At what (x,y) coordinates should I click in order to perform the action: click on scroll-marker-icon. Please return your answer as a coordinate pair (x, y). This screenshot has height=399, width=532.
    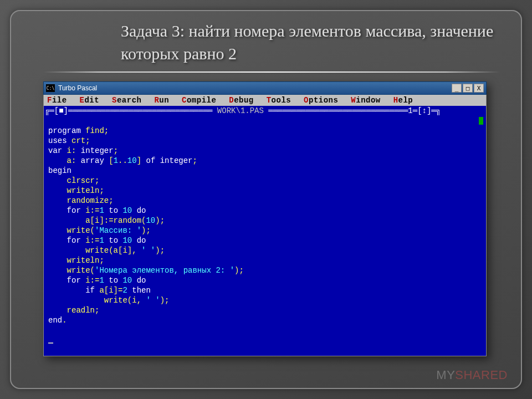
    Looking at the image, I should click on (481, 121).